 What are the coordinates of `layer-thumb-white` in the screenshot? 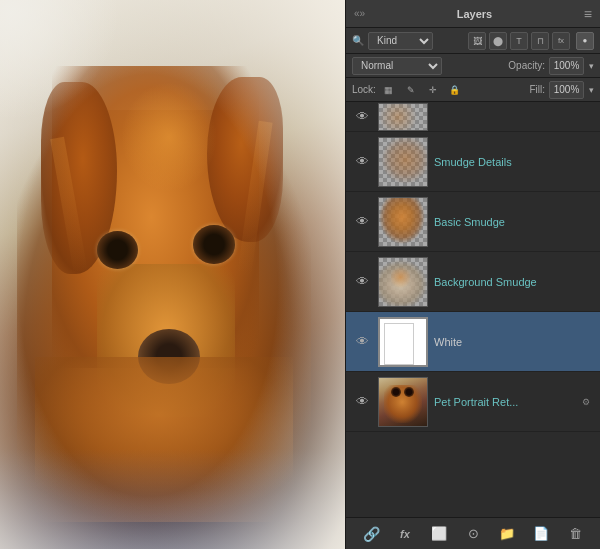 It's located at (403, 342).